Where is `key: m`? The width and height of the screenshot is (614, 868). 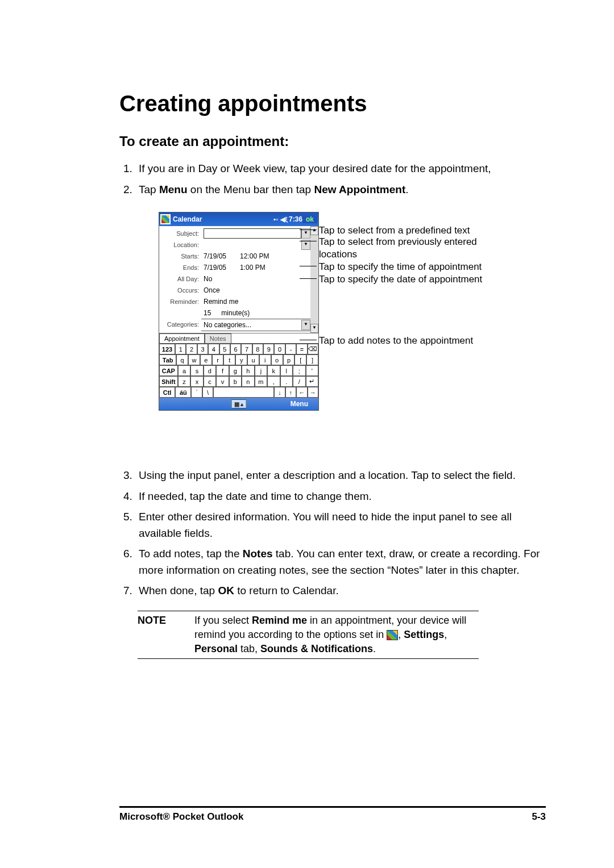
key: m is located at coordinates (261, 382).